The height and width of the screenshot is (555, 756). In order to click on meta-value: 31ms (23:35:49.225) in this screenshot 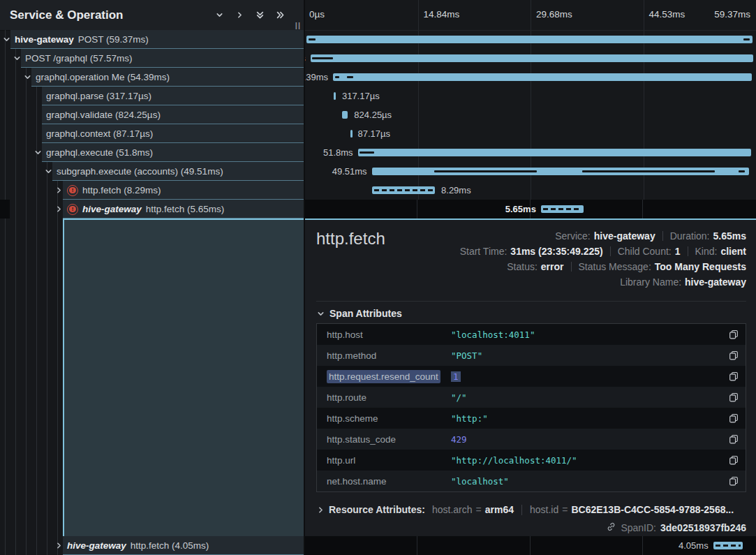, I will do `click(556, 251)`.